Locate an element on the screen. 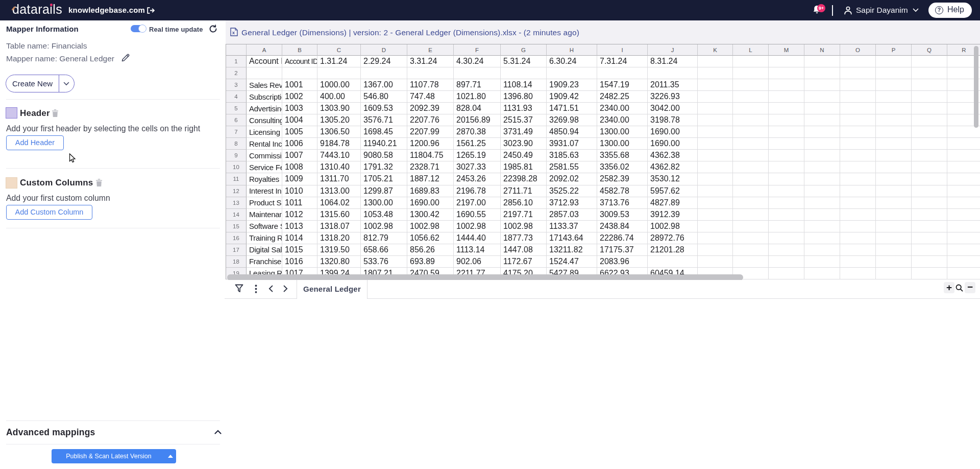  svg-text: x is located at coordinates (234, 33).